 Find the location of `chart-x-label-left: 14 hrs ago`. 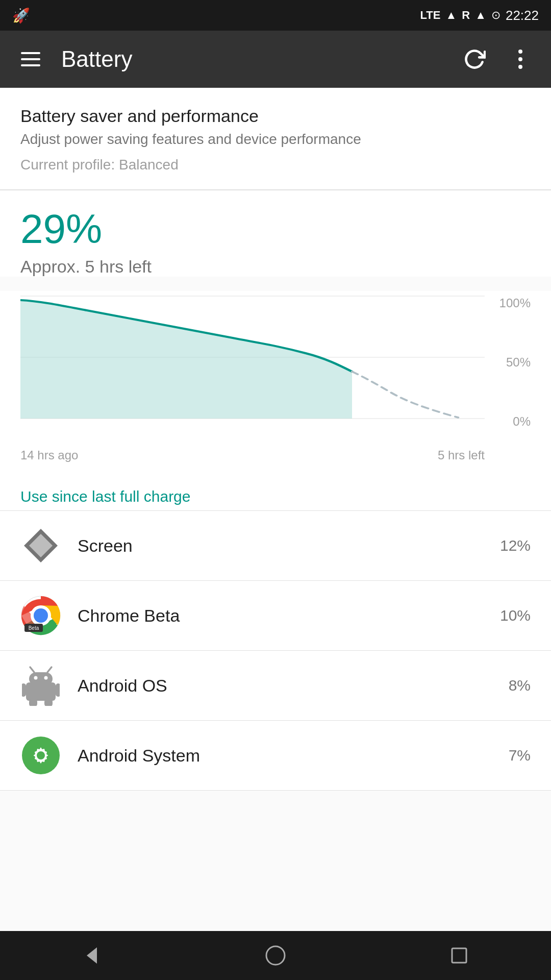

chart-x-label-left: 14 hrs ago is located at coordinates (49, 455).